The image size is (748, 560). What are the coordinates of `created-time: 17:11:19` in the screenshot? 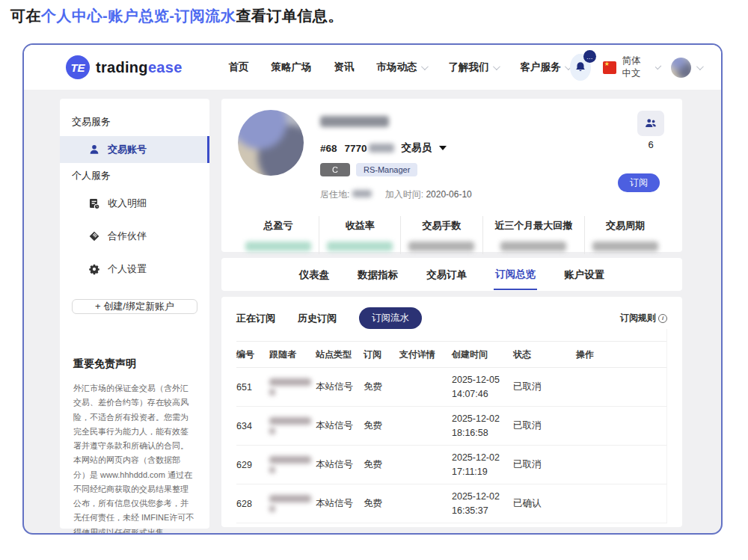 It's located at (470, 472).